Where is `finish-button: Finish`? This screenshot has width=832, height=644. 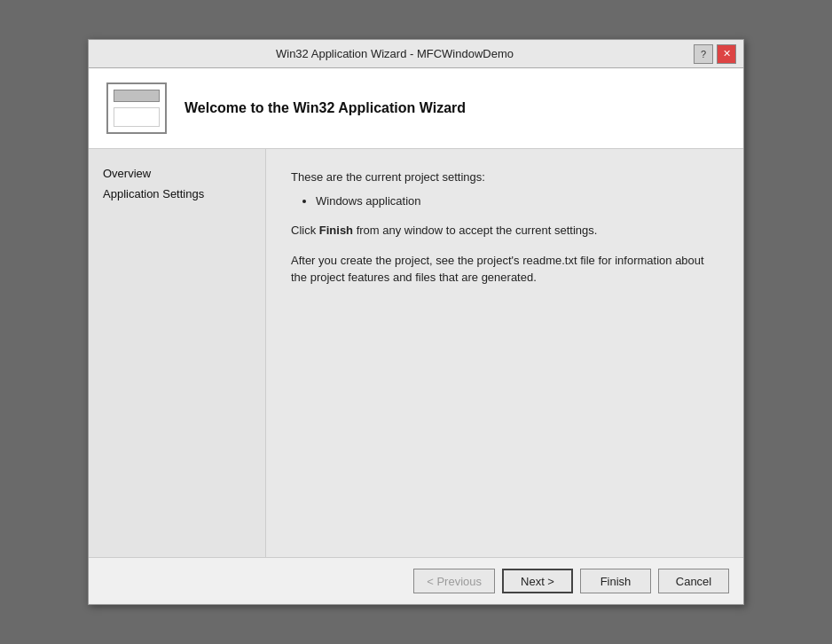
finish-button: Finish is located at coordinates (616, 581).